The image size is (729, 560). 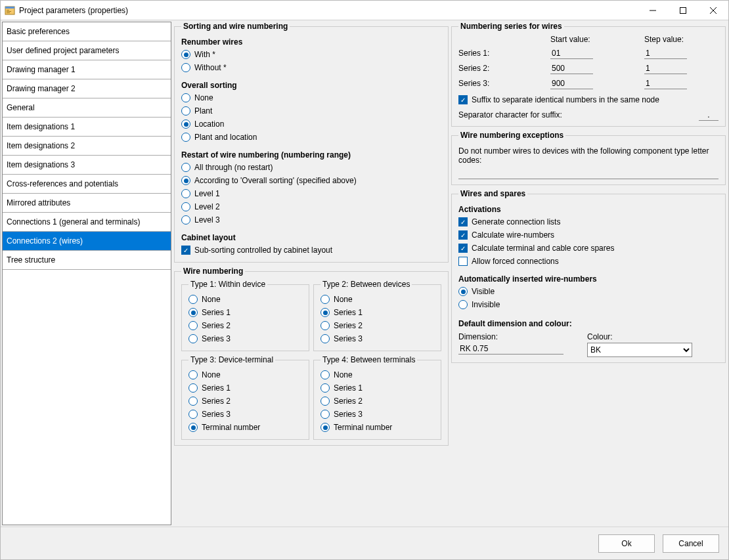 What do you see at coordinates (311, 68) in the screenshot?
I see `renumber-option: Without *` at bounding box center [311, 68].